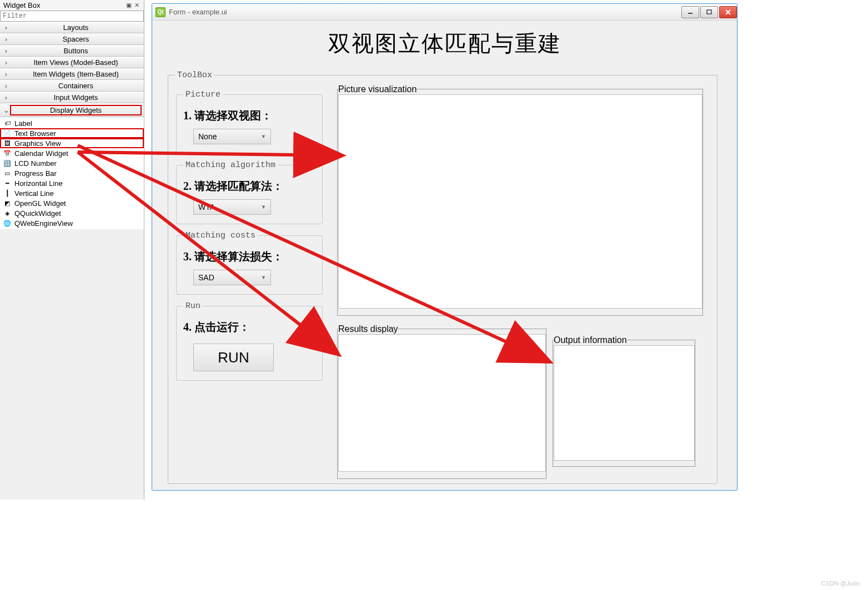  Describe the element at coordinates (230, 207) in the screenshot. I see `algorithm-combobox-value: WTA` at that location.